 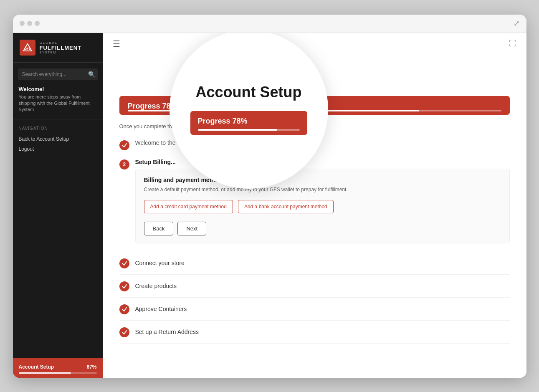 What do you see at coordinates (37, 23) in the screenshot?
I see `dot-green` at bounding box center [37, 23].